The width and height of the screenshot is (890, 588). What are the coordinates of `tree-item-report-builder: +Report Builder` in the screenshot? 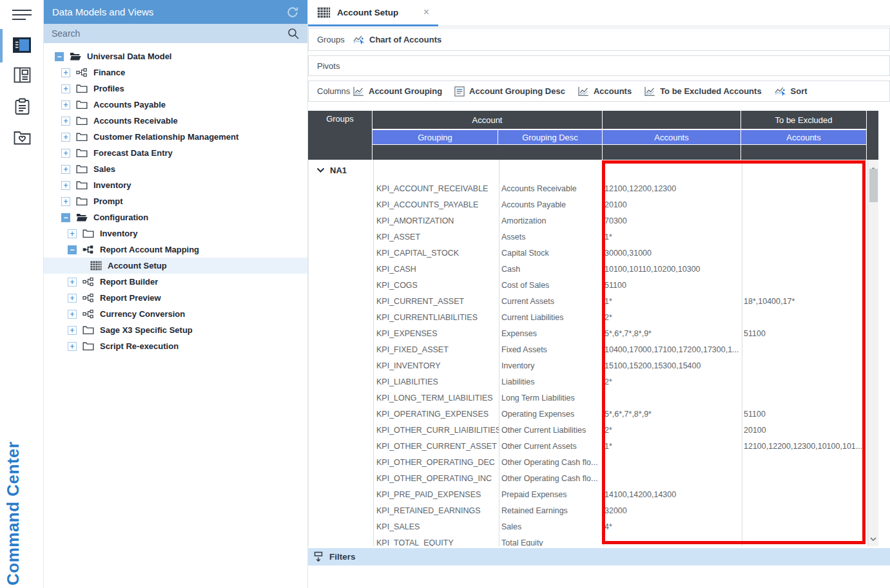 It's located at (175, 282).